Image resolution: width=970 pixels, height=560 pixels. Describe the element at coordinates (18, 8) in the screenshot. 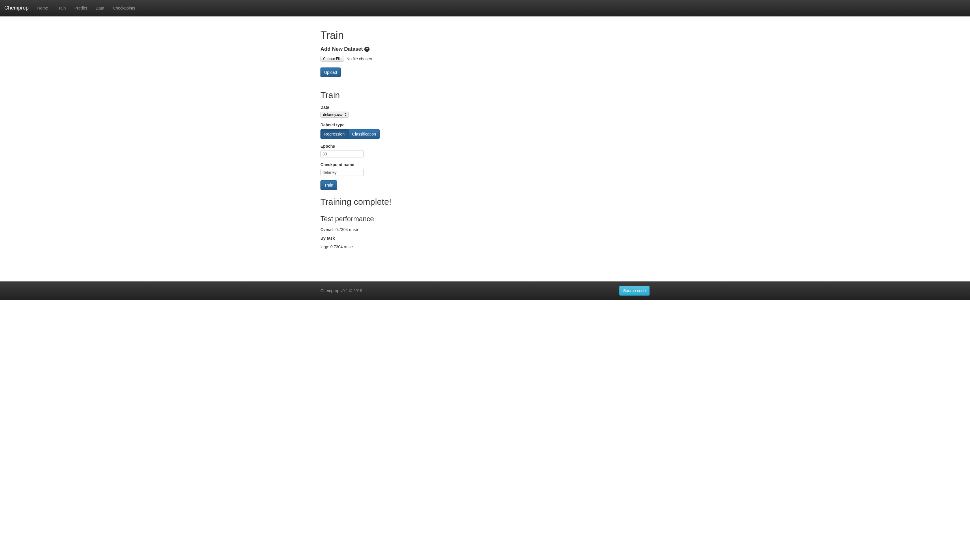

I see `navbar-brand: Chemprop` at that location.